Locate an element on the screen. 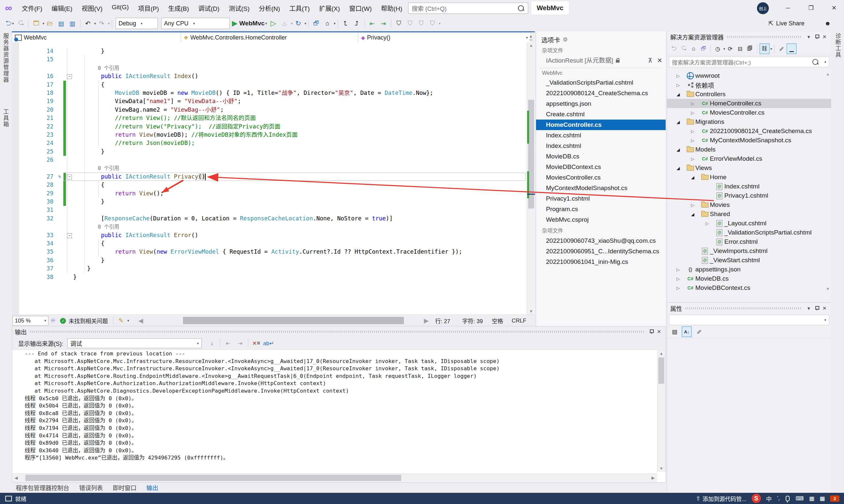  document-tab: 20221009061041_inin-Mig.cs is located at coordinates (601, 262).